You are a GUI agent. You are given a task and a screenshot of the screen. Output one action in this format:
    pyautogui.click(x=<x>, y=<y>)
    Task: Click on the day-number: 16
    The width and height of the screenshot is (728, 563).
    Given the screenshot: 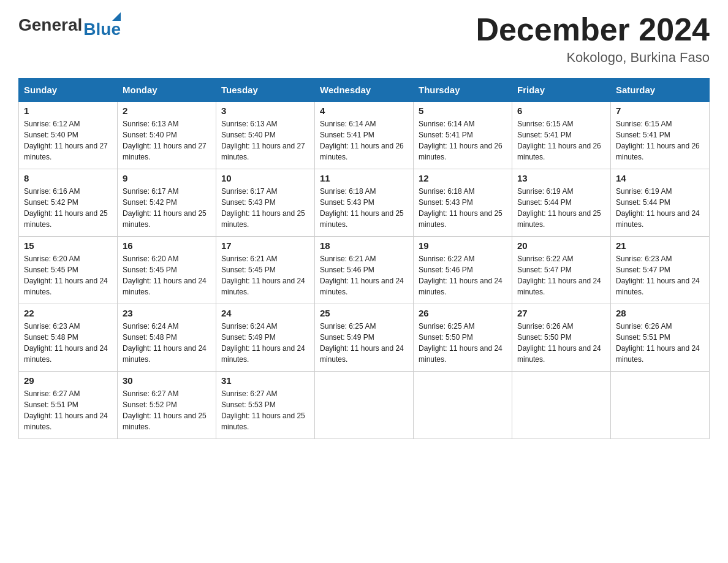 What is the action you would take?
    pyautogui.click(x=167, y=245)
    